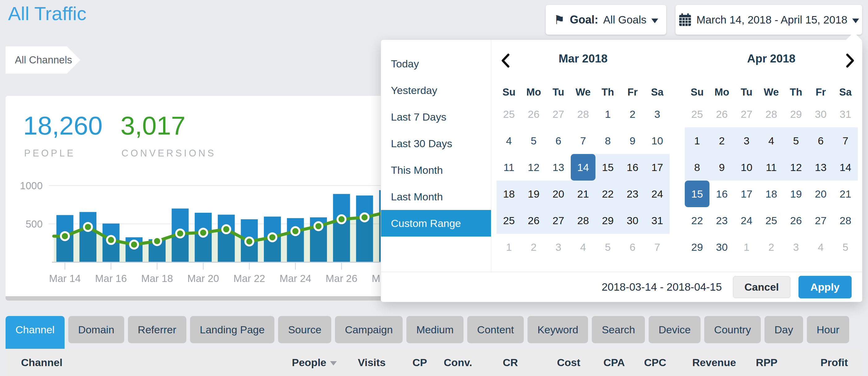 The width and height of the screenshot is (868, 376). I want to click on calendar-day: 20, so click(558, 194).